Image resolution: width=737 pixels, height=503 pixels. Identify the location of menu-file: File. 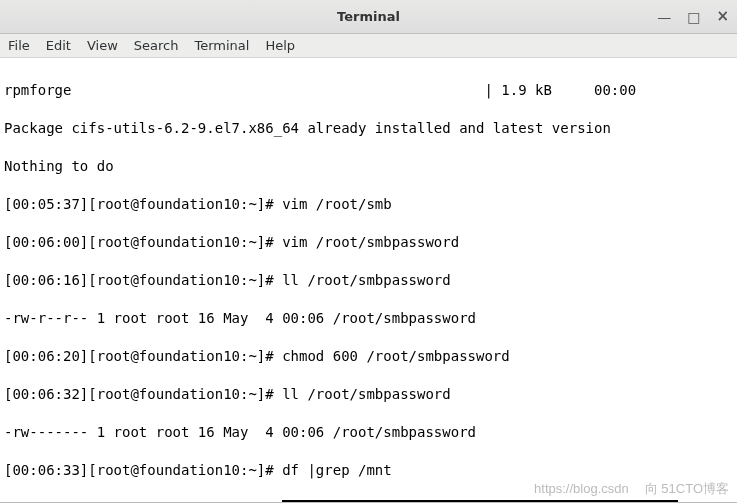
(19, 46).